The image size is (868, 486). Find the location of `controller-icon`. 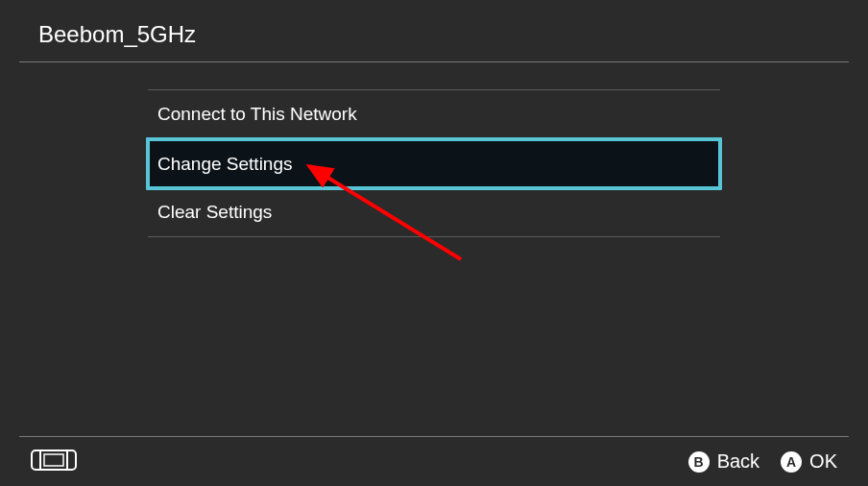

controller-icon is located at coordinates (54, 462).